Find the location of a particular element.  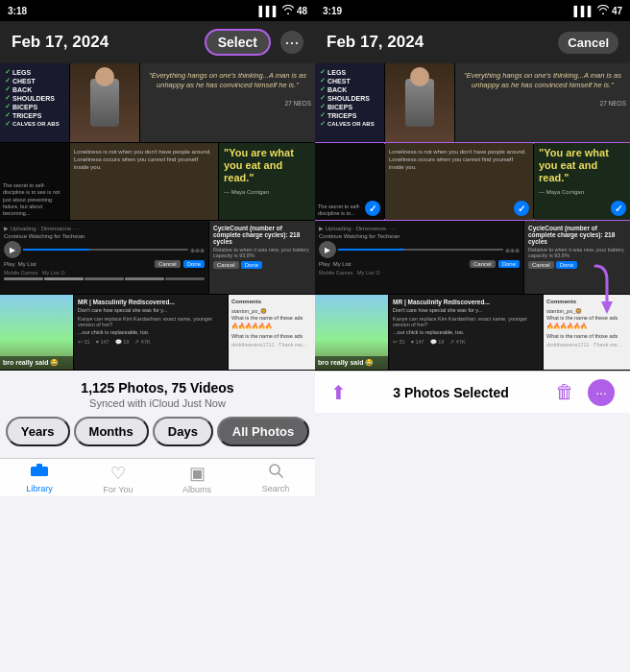

bro-cell-r: bro really said 😂 is located at coordinates (351, 332).